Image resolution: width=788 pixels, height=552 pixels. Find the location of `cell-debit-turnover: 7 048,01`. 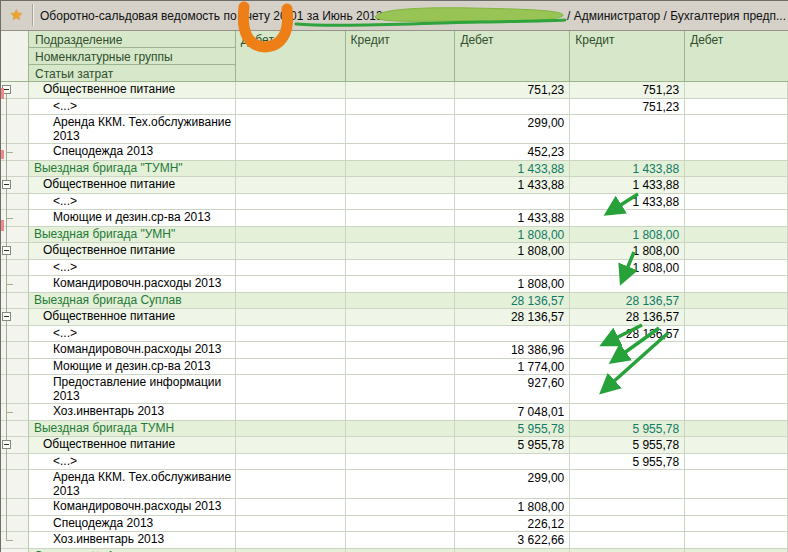

cell-debit-turnover: 7 048,01 is located at coordinates (512, 412).